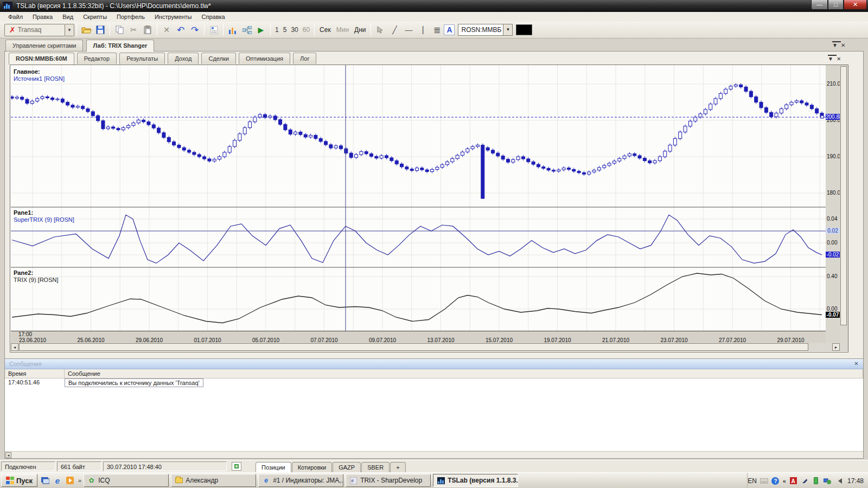 This screenshot has width=868, height=488. Describe the element at coordinates (752, 481) in the screenshot. I see `language-indicator: EN` at that location.